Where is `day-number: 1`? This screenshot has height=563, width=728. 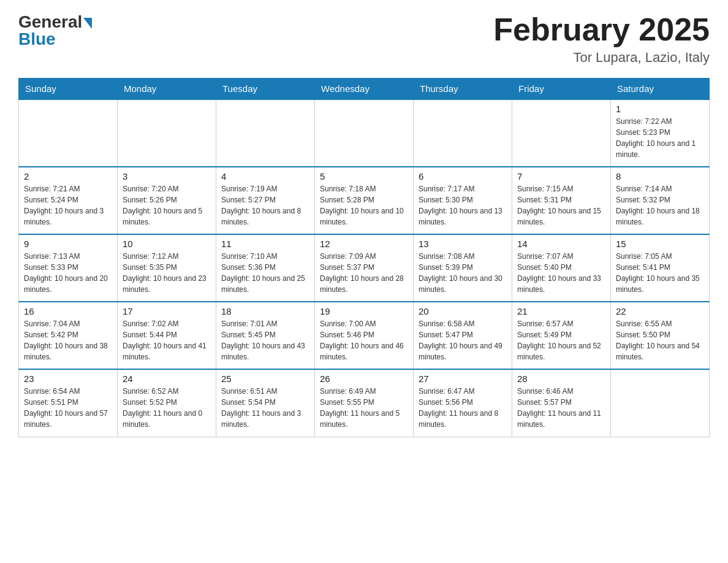
day-number: 1 is located at coordinates (660, 109).